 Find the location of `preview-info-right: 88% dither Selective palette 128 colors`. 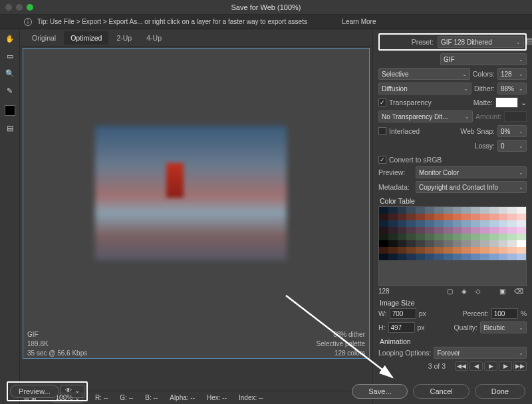

preview-info-right: 88% dither Selective palette 128 colors is located at coordinates (340, 344).